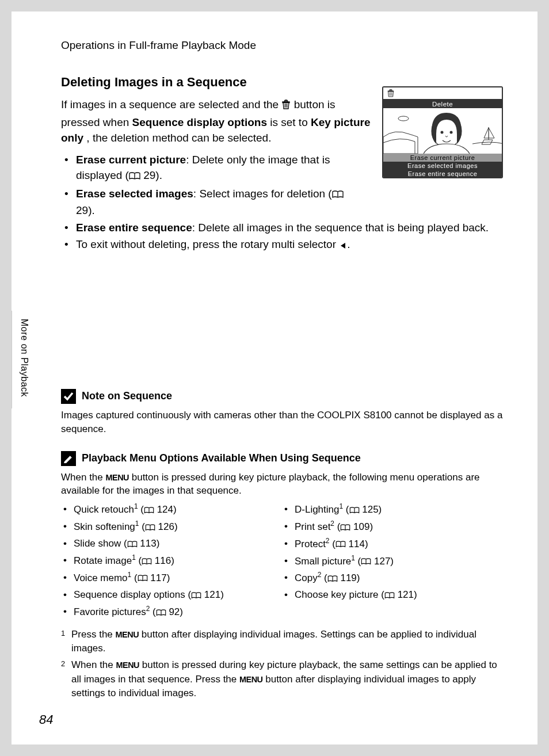  What do you see at coordinates (175, 612) in the screenshot?
I see `opt-page: 92)` at bounding box center [175, 612].